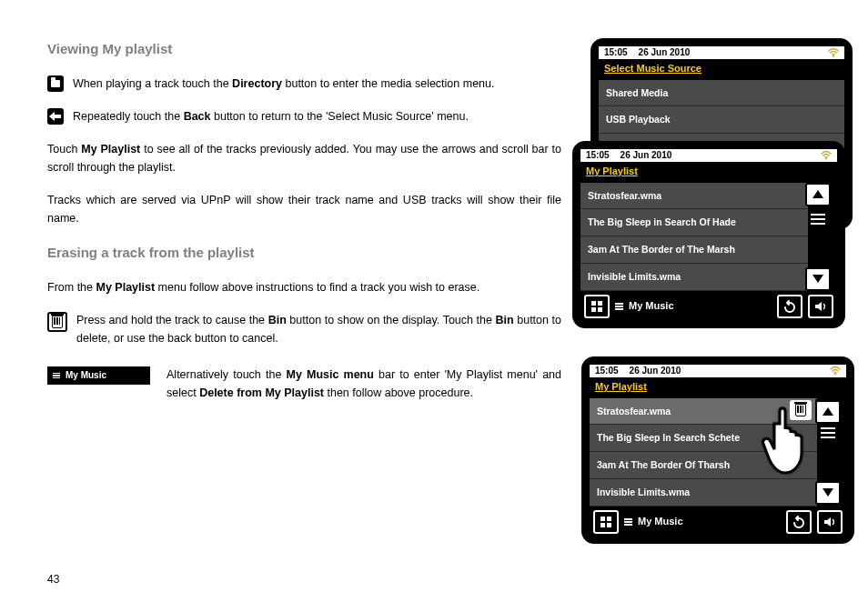 The image size is (868, 612). What do you see at coordinates (722, 69) in the screenshot?
I see `screen-title: Select Music Source` at bounding box center [722, 69].